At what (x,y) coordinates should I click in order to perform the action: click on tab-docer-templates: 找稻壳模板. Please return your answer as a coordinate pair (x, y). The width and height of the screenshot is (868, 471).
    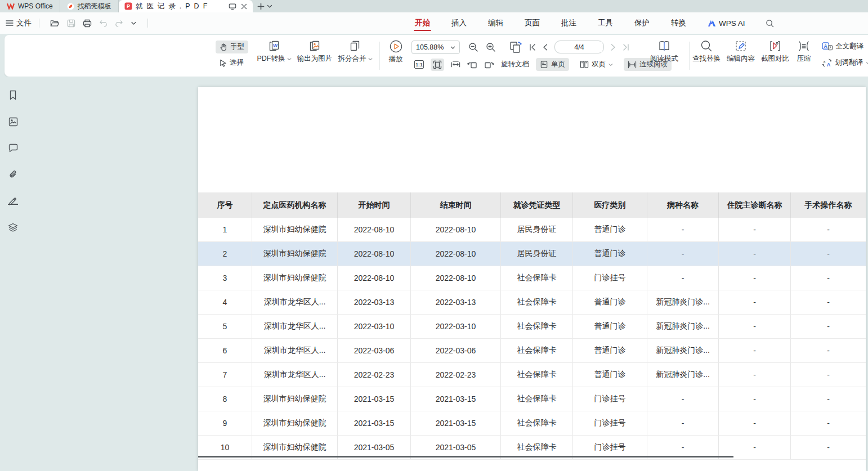
    Looking at the image, I should click on (90, 6).